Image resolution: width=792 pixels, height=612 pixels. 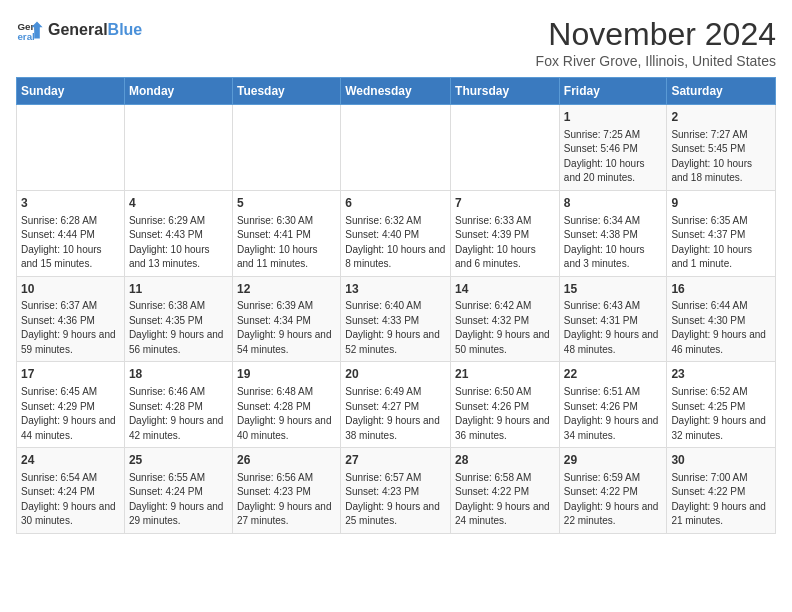 I want to click on day-number: 1, so click(x=614, y=118).